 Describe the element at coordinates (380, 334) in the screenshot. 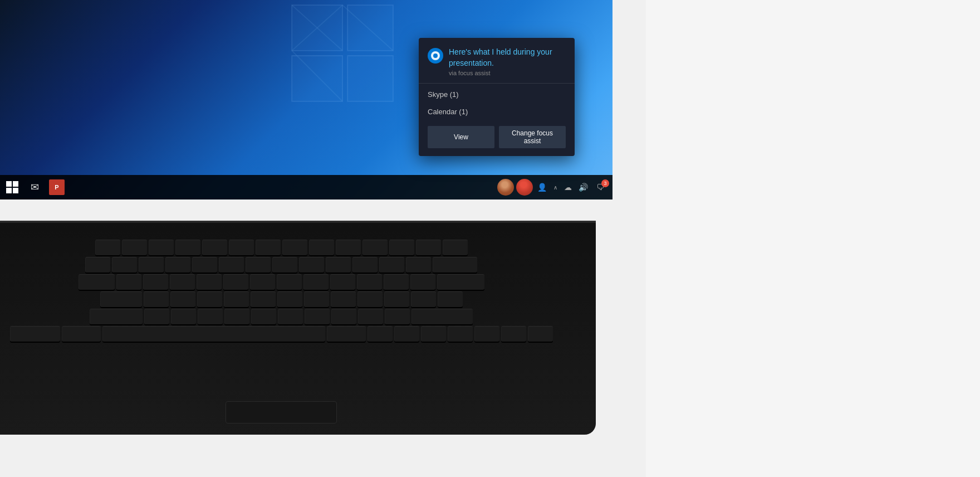

I see `key-home` at that location.